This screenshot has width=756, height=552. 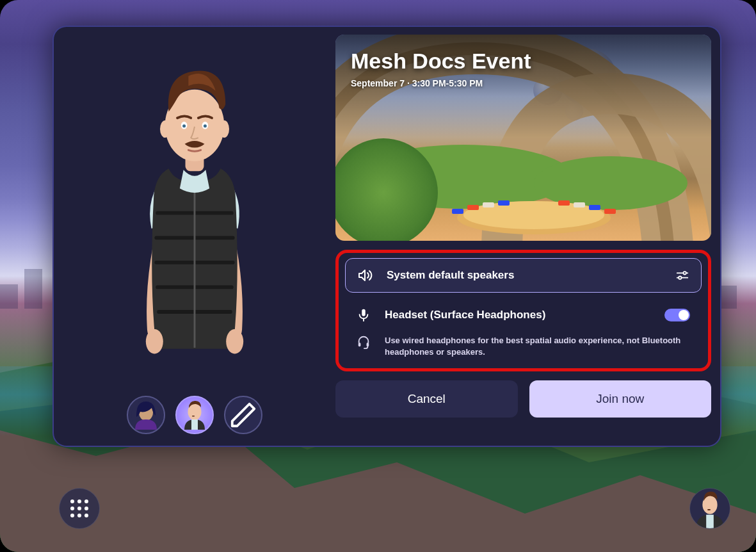 I want to click on avatar-selector-row, so click(x=195, y=415).